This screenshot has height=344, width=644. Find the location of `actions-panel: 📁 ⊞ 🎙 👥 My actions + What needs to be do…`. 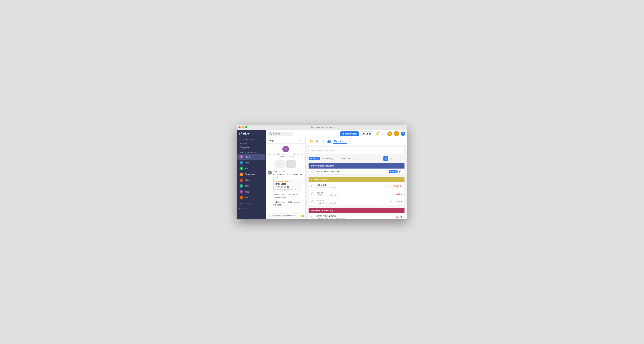

actions-panel: 📁 ⊞ 🎙 👥 My actions + What needs to be do… is located at coordinates (356, 179).